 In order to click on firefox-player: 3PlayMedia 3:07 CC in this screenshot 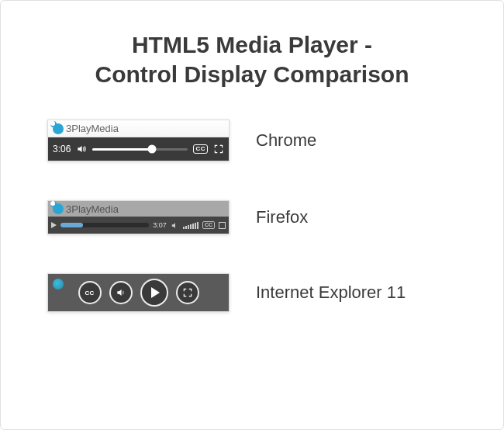, I will do `click(138, 217)`.